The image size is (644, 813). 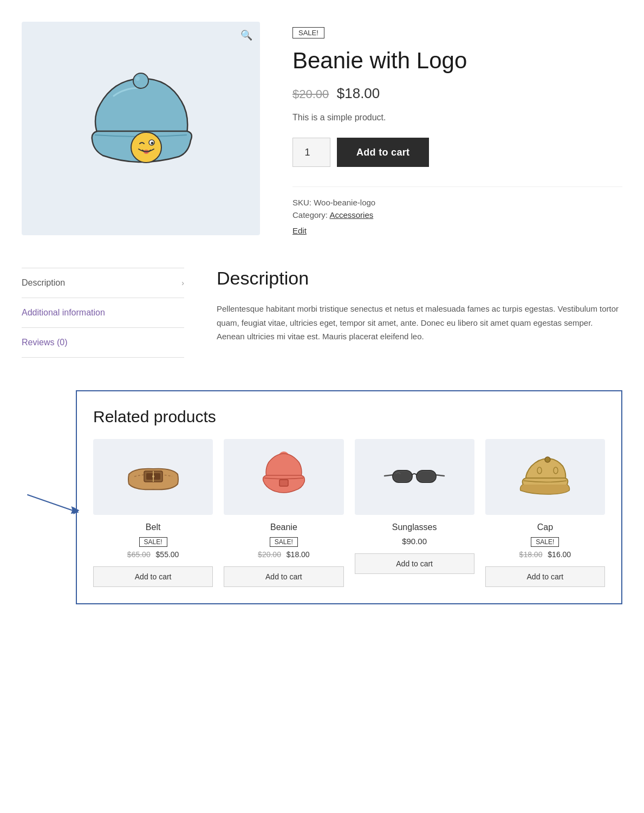 What do you see at coordinates (298, 554) in the screenshot?
I see `beanie-sale-price: $18.00` at bounding box center [298, 554].